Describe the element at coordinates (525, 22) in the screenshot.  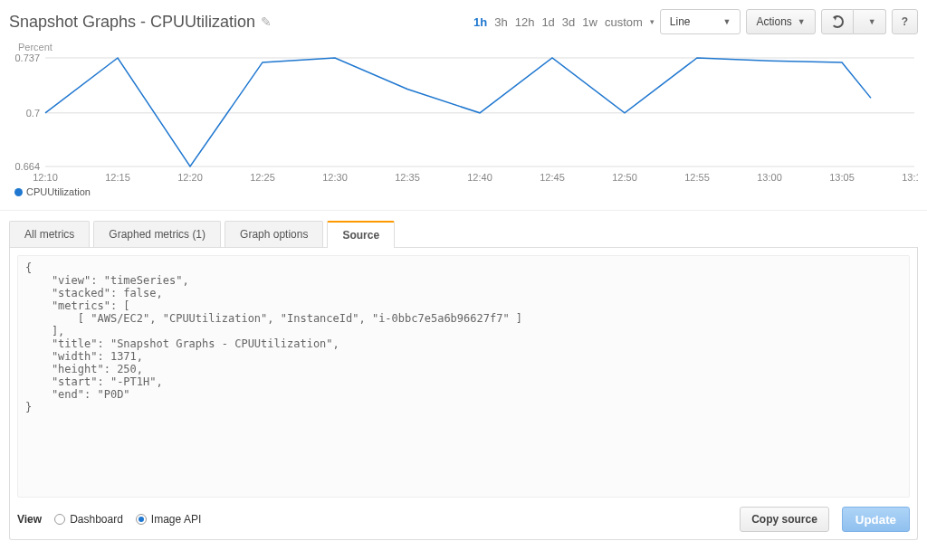
I see `time-range-12h: 12h` at that location.